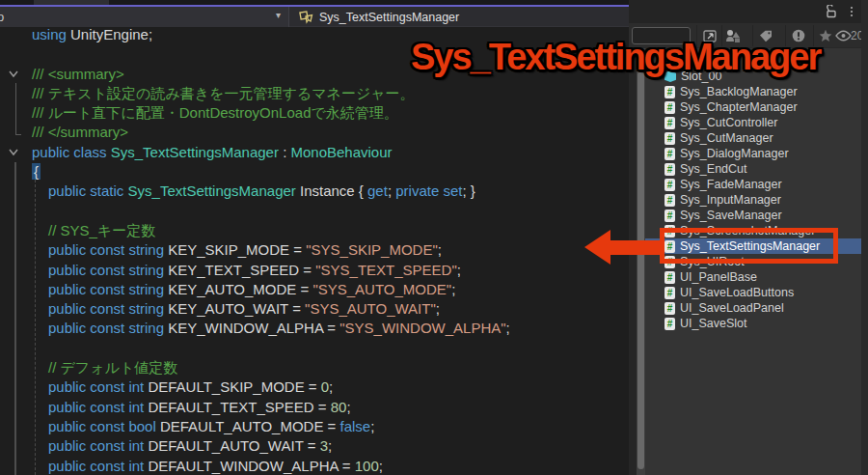 This screenshot has width=868, height=475. I want to click on hierarchy-item-label: Sys_InputManager, so click(731, 200).